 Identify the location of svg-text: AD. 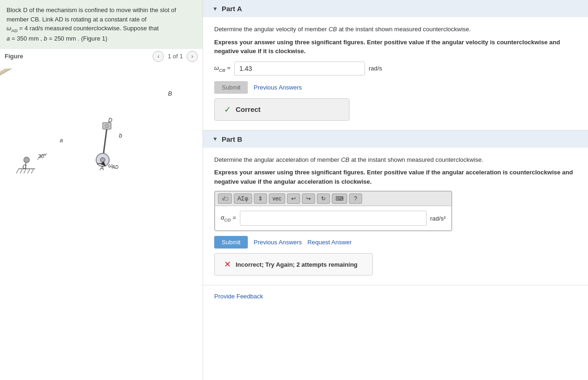
(115, 167).